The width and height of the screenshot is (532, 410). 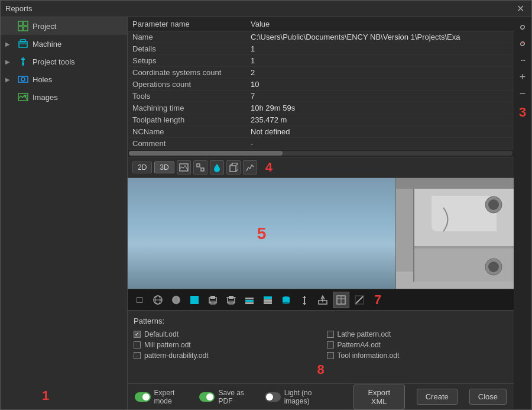 I want to click on bt-stack2, so click(x=268, y=300).